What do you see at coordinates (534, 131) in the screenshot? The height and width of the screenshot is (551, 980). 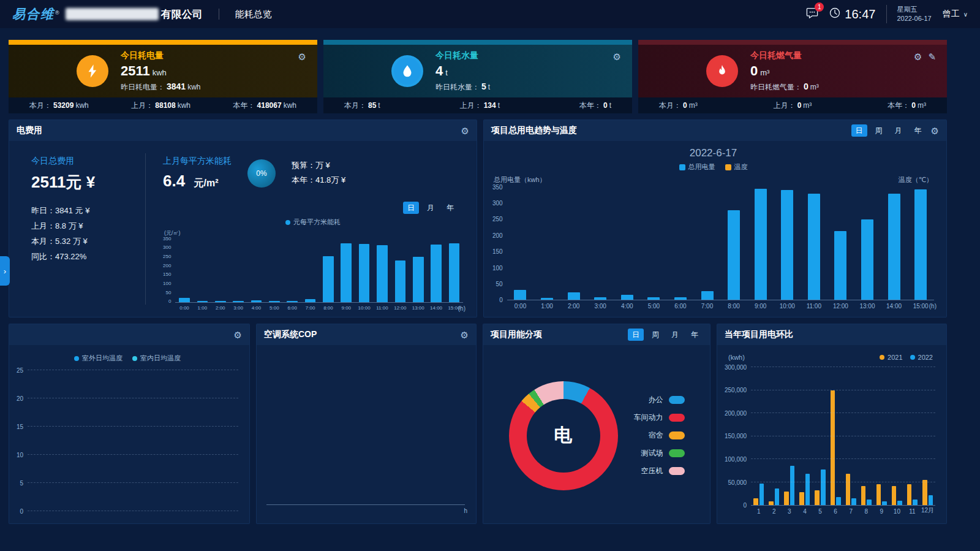 I see `panel-title: 项目总用电趋势与温度` at bounding box center [534, 131].